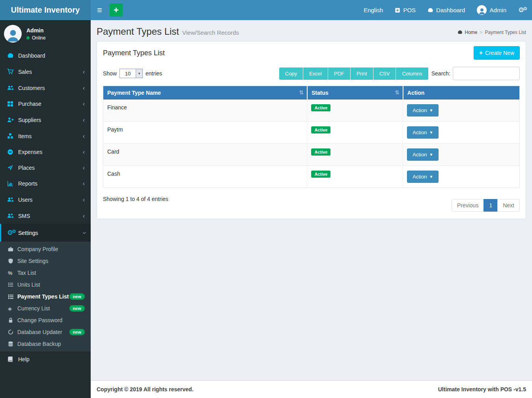  I want to click on list-icon, so click(13, 285).